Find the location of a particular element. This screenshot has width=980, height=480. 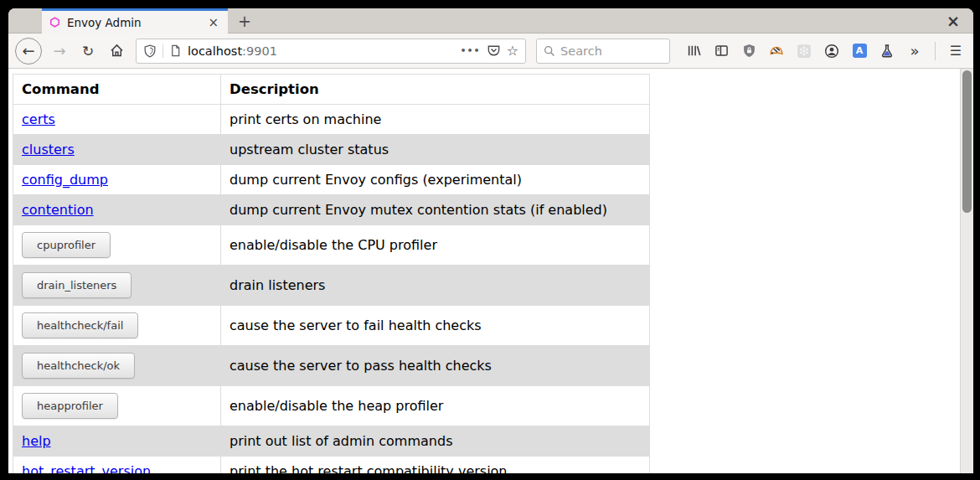

account-button is located at coordinates (832, 51).